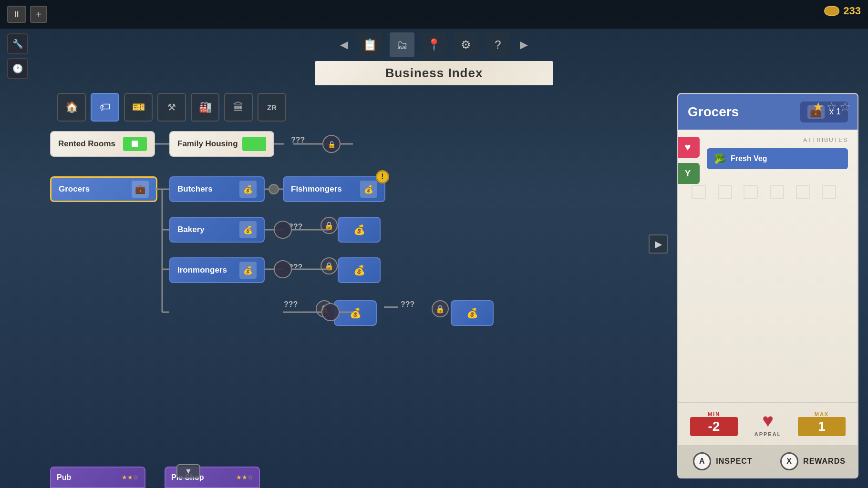 The image size is (868, 488). Describe the element at coordinates (248, 270) in the screenshot. I see `ironmongers-icon: 💰` at that location.